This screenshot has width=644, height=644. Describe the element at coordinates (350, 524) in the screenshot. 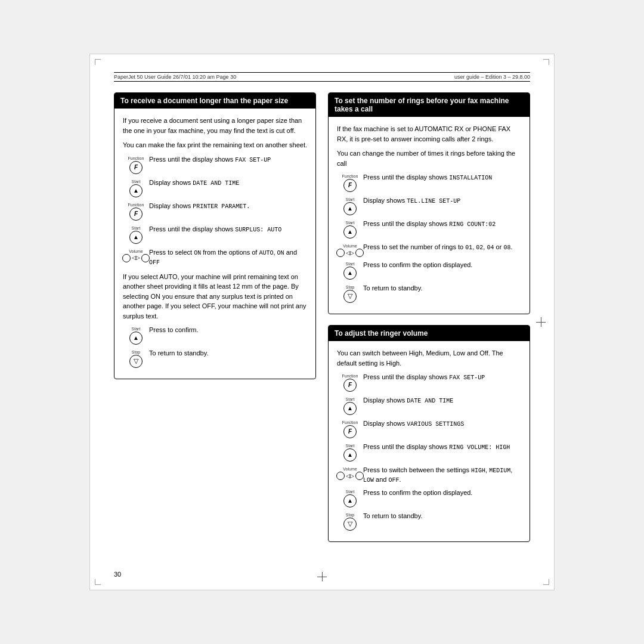

I see `ringer-stop-icon-7: ▽` at that location.